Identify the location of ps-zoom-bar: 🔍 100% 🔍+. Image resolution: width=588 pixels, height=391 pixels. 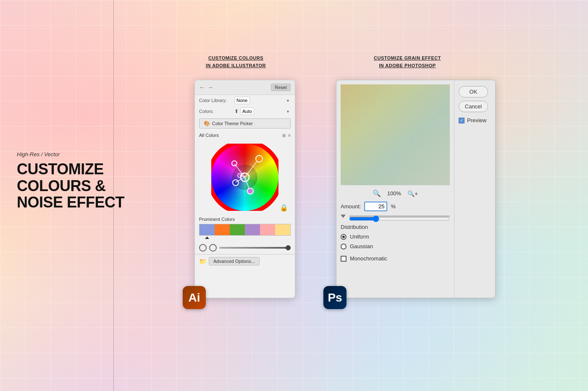
(395, 193).